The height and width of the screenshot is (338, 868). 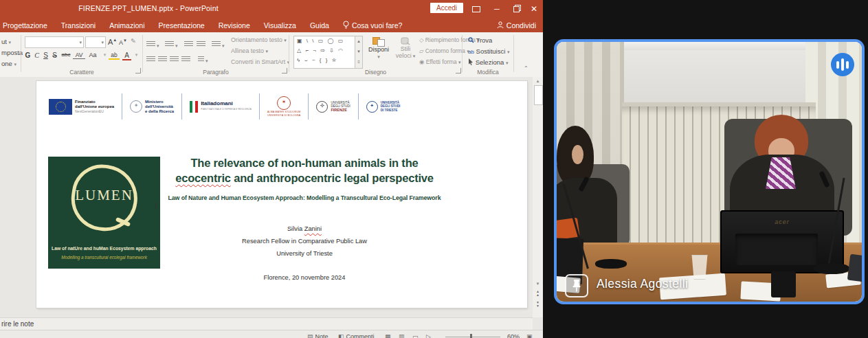 What do you see at coordinates (136, 55) in the screenshot?
I see `font-color-dropdown-arrow: ▾` at bounding box center [136, 55].